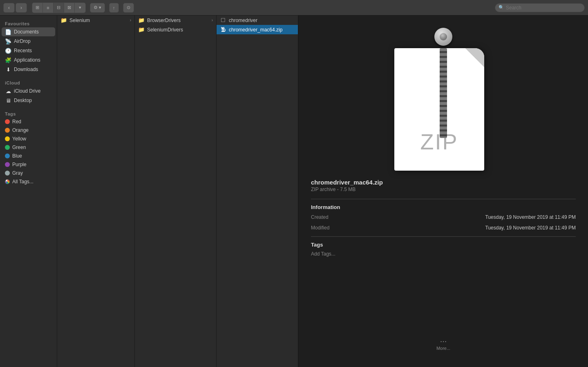  Describe the element at coordinates (48, 8) in the screenshot. I see `list-view-button: ≡` at that location.